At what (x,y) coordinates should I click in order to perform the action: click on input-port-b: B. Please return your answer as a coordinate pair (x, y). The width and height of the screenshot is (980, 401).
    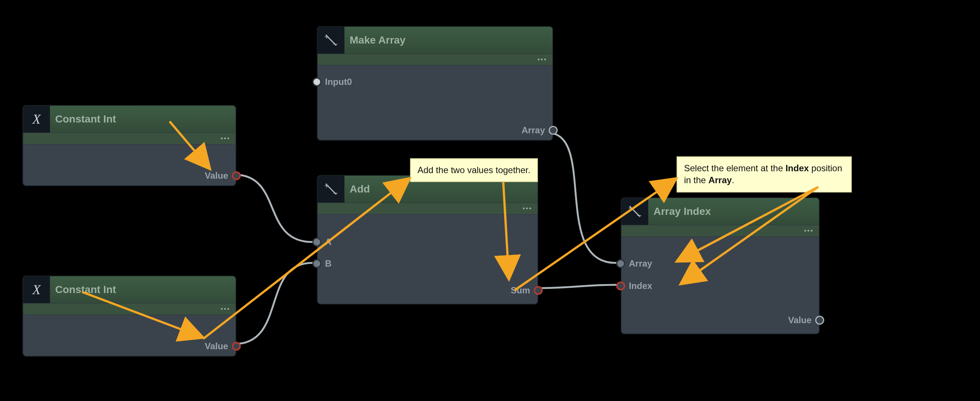
    Looking at the image, I should click on (322, 264).